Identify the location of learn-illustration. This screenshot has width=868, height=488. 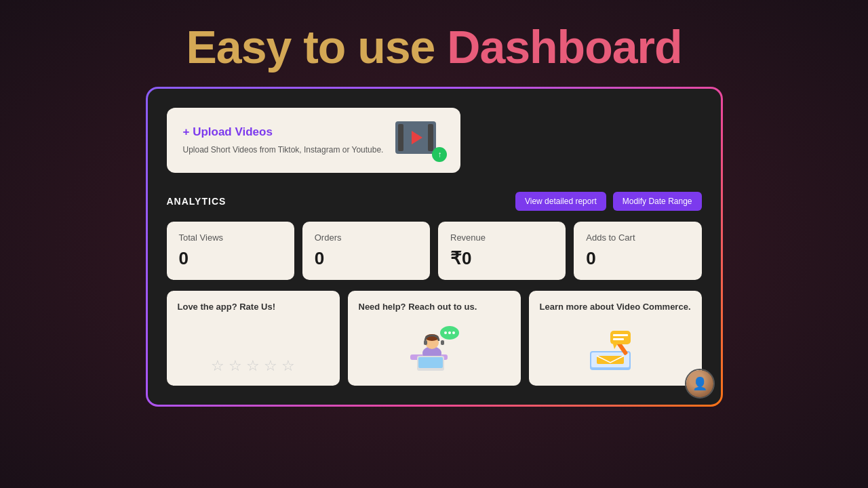
(616, 348).